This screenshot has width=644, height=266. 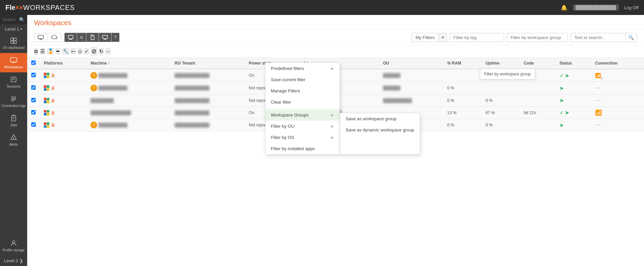 I want to click on sidebar-level-selector: Level 1 ▾, so click(x=14, y=29).